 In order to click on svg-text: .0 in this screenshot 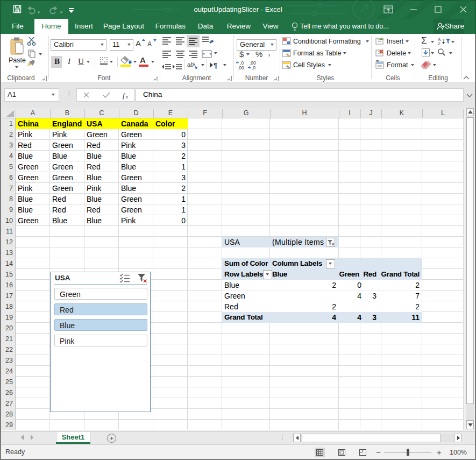, I will do `click(254, 68)`.